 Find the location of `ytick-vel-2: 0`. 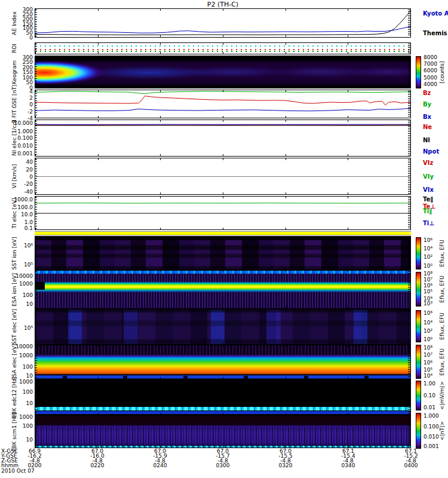

ytick-vel-2: 0 is located at coordinates (31, 177).